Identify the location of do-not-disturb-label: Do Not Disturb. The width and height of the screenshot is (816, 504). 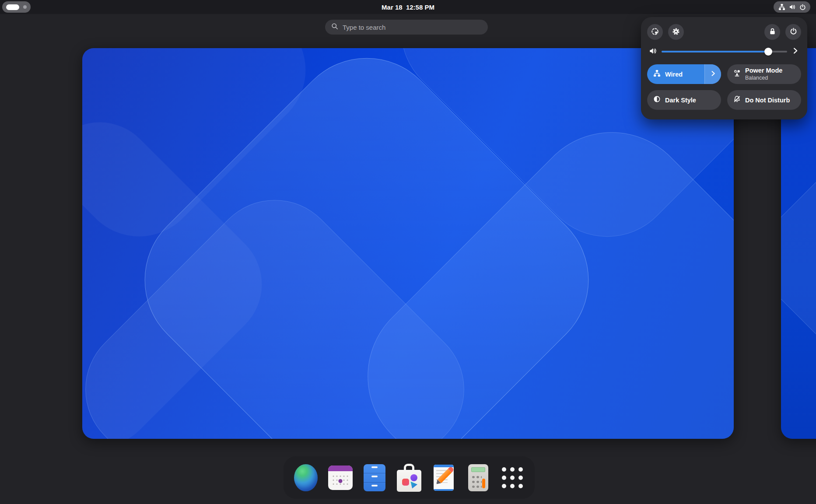
(767, 100).